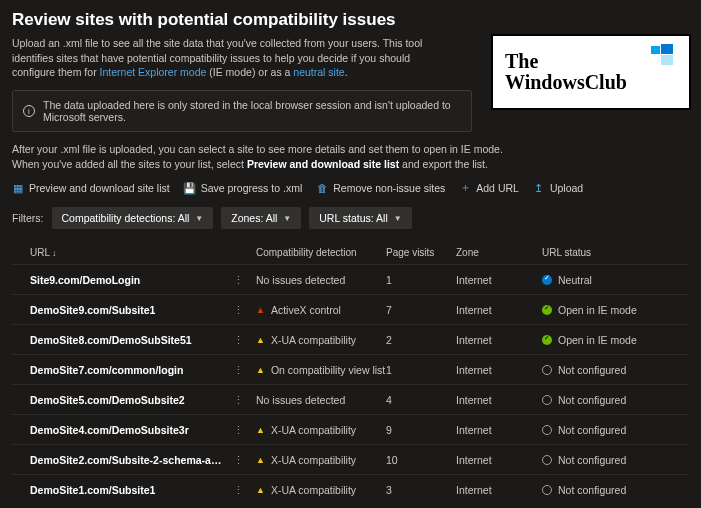 The width and height of the screenshot is (701, 508). Describe the element at coordinates (110, 430) in the screenshot. I see `url-text: DemoSite4.com/DemoSubsite3r` at that location.